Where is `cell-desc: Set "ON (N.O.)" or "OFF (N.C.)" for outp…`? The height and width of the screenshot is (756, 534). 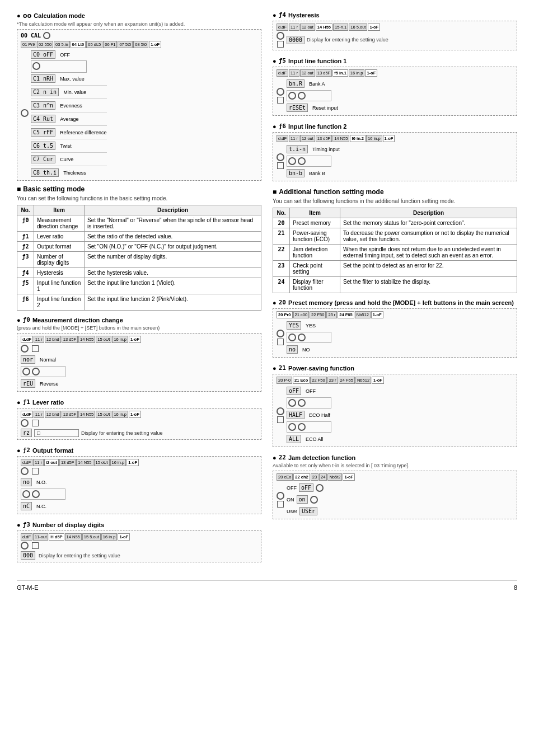
cell-desc: Set "ON (N.O.)" or "OFF (N.C.)" for outp… is located at coordinates (173, 247).